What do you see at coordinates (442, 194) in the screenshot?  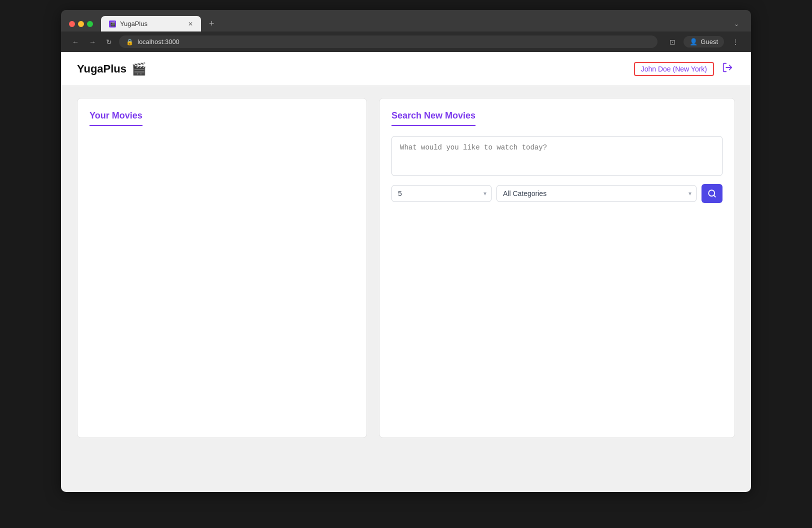 I see `count-select-wrap: 5 10 15 20 ▾` at bounding box center [442, 194].